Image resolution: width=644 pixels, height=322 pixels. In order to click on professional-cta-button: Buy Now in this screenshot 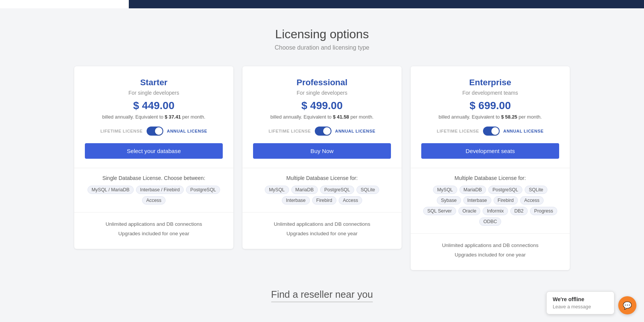, I will do `click(322, 151)`.